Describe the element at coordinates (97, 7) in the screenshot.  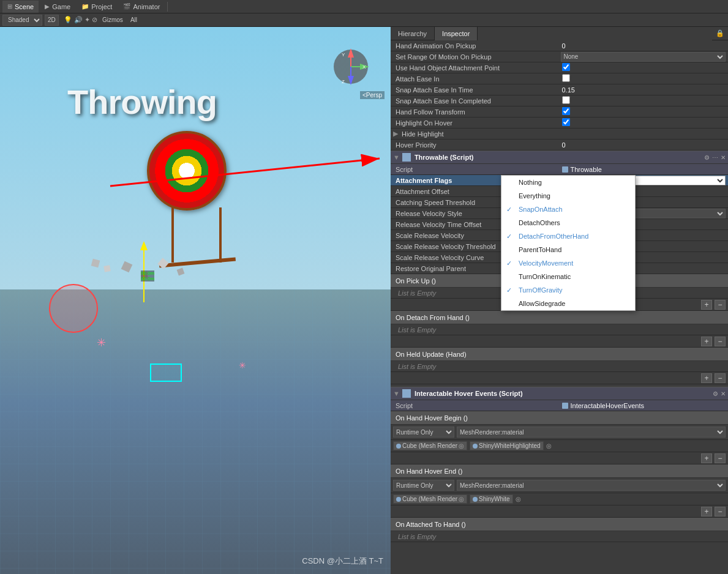
I see `tab-project: 📁 Project` at that location.